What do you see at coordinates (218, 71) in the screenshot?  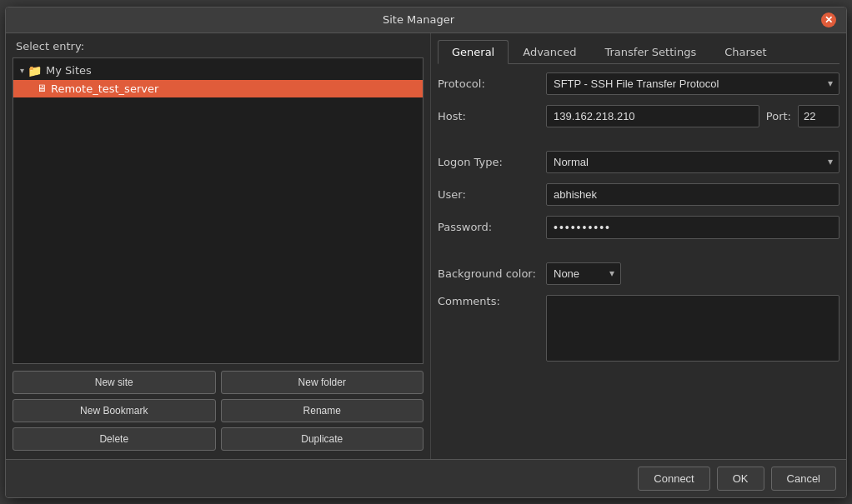 I see `tree-root-item: ▾ 📁 My Sites` at bounding box center [218, 71].